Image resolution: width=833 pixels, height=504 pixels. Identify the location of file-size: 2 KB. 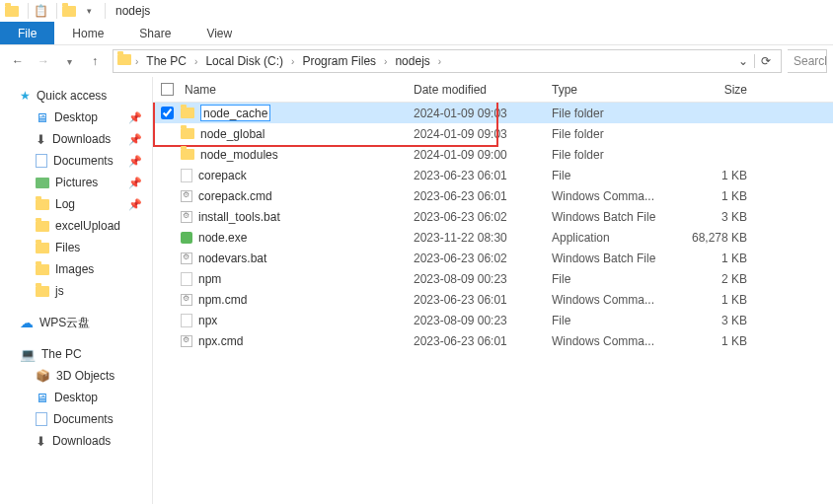
(715, 279).